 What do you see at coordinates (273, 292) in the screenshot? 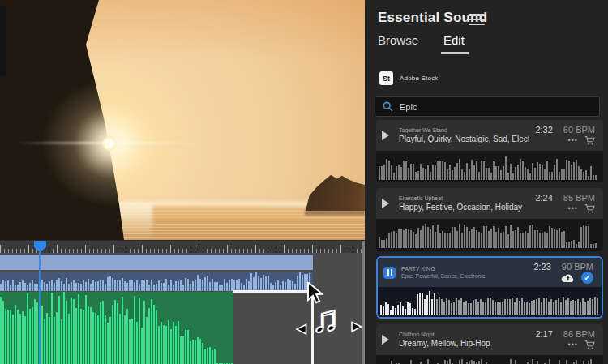
I see `trim-edge-top` at bounding box center [273, 292].